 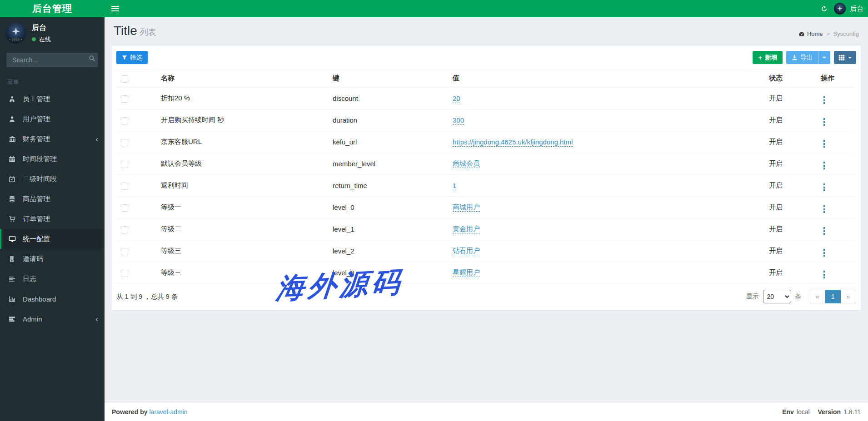 What do you see at coordinates (777, 297) in the screenshot?
I see `per-page-select: 20` at bounding box center [777, 297].